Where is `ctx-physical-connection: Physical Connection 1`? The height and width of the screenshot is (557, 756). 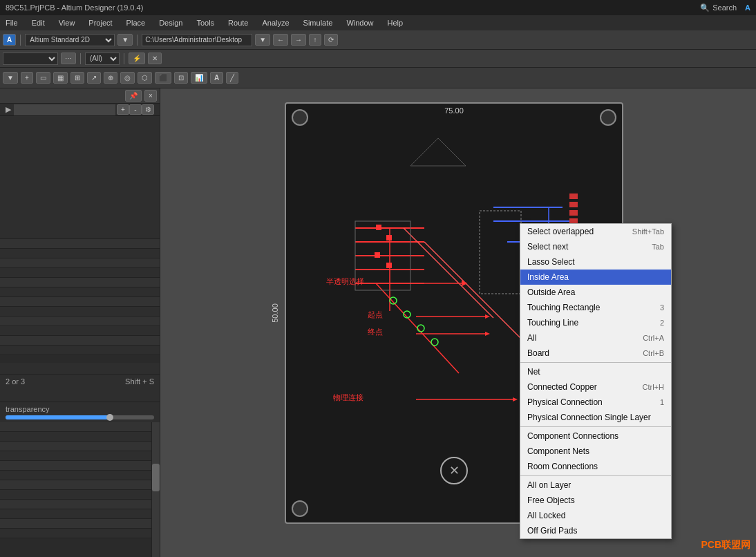 ctx-physical-connection: Physical Connection 1 is located at coordinates (596, 402).